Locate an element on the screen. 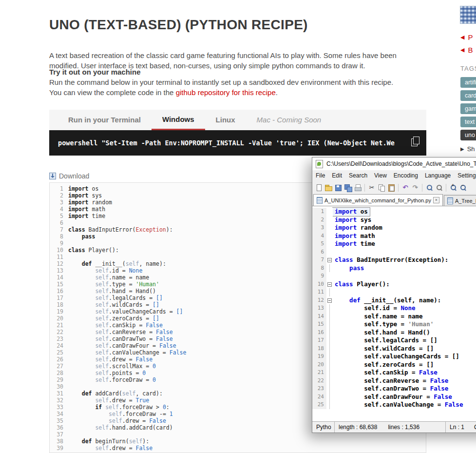 The height and width of the screenshot is (453, 476). menu-file: File is located at coordinates (321, 176).